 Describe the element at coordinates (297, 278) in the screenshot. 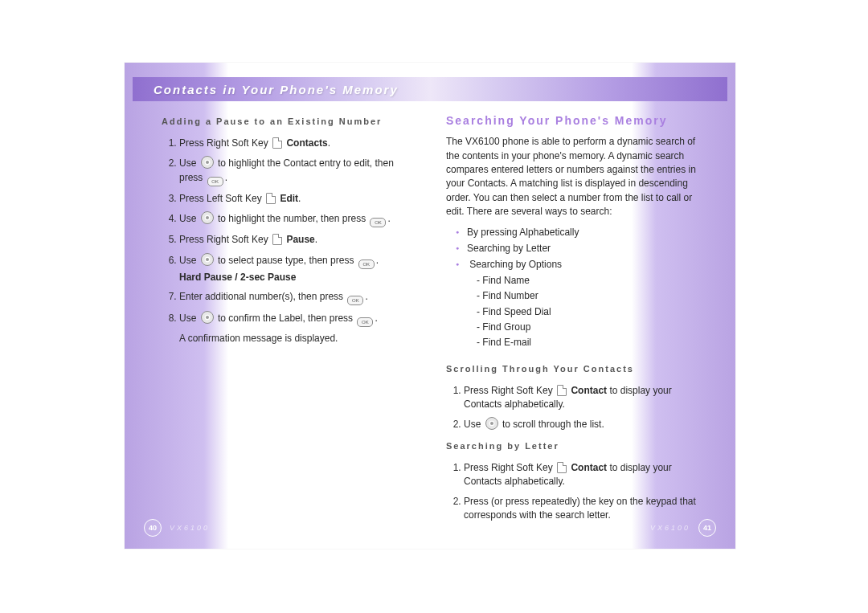

I see `pause-types: Hard Pause / 2-sec Pause` at that location.